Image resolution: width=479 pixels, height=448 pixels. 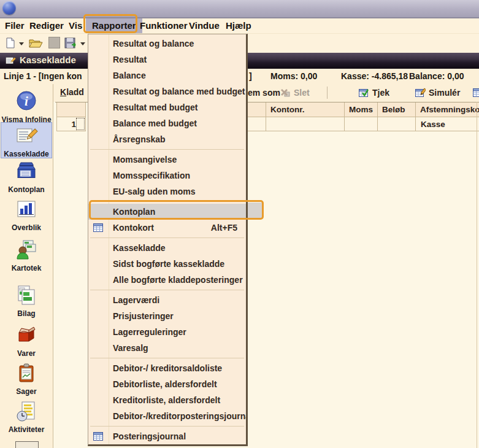 I want to click on sidebar-item-label: Aktiviteter, so click(x=26, y=430).